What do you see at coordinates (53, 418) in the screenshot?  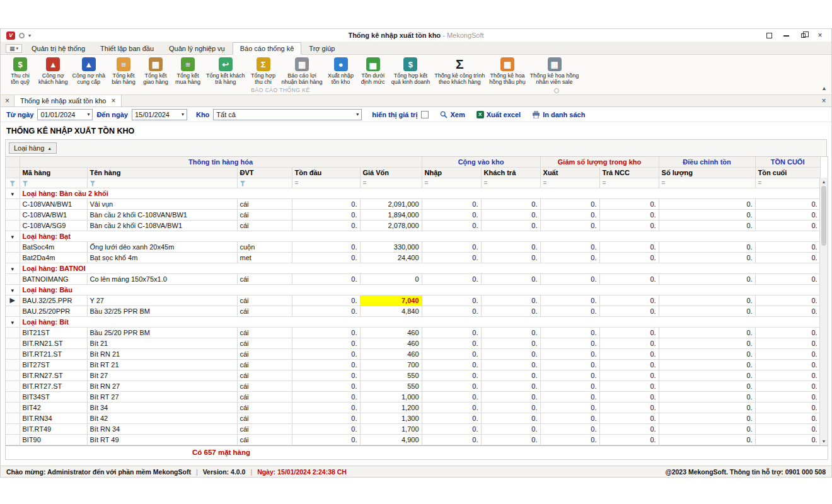 I see `cell-code: BIT.RN34` at bounding box center [53, 418].